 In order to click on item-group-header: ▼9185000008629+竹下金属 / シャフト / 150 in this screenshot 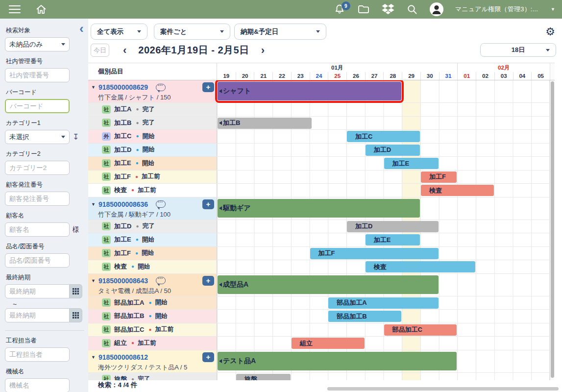, I will do `click(153, 91)`.